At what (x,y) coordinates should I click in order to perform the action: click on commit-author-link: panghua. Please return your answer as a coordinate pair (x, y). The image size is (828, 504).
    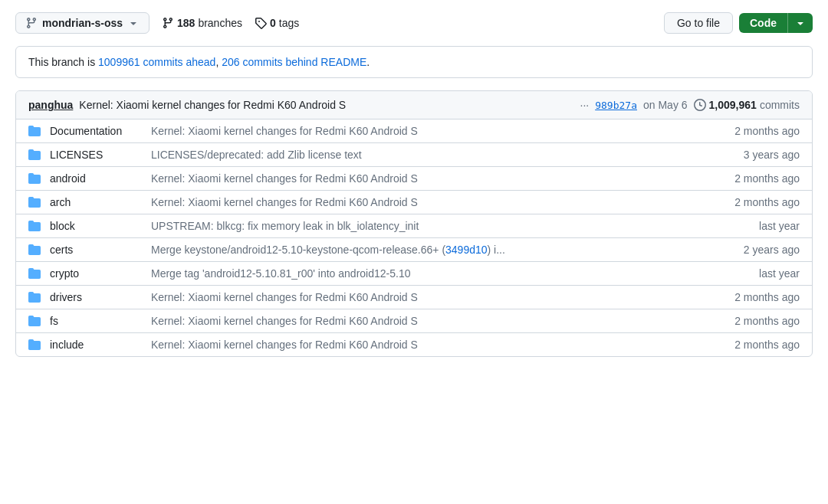
    Looking at the image, I should click on (51, 105).